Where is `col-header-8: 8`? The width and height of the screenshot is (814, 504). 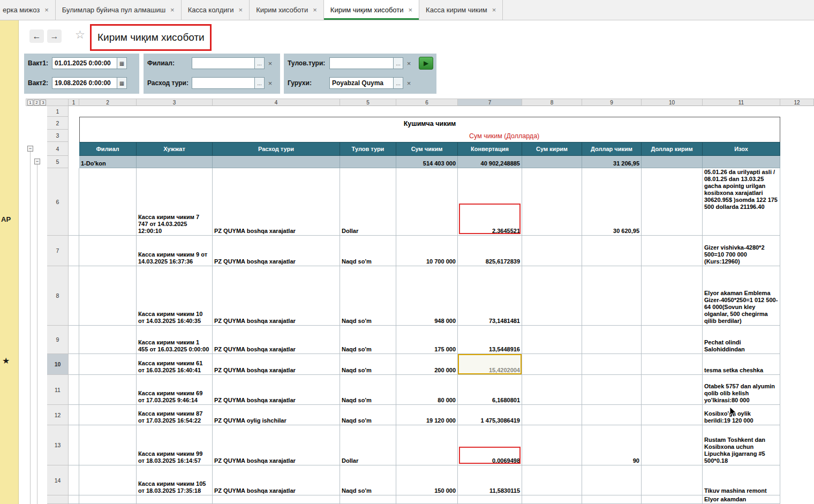 col-header-8: 8 is located at coordinates (552, 102).